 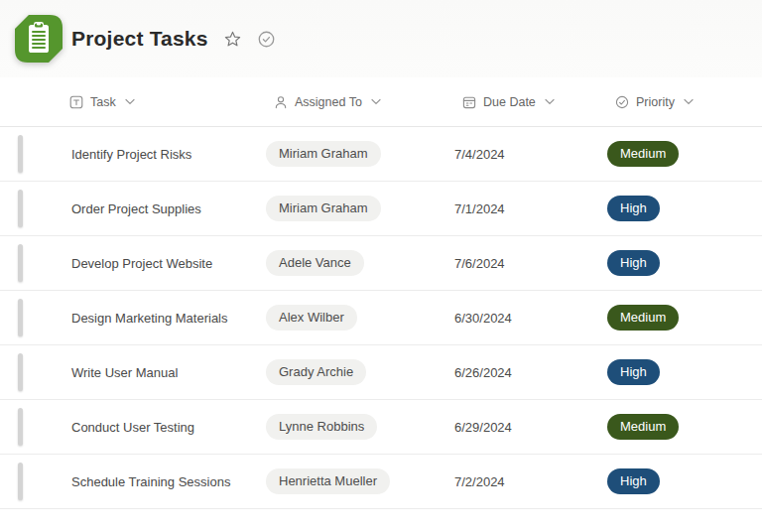 I want to click on column-label: Task, so click(x=103, y=102).